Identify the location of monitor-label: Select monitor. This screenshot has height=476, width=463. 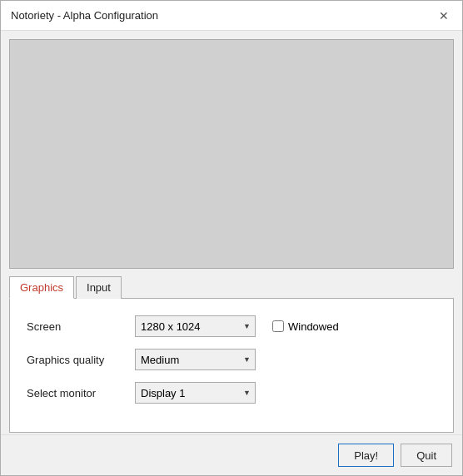
(81, 393).